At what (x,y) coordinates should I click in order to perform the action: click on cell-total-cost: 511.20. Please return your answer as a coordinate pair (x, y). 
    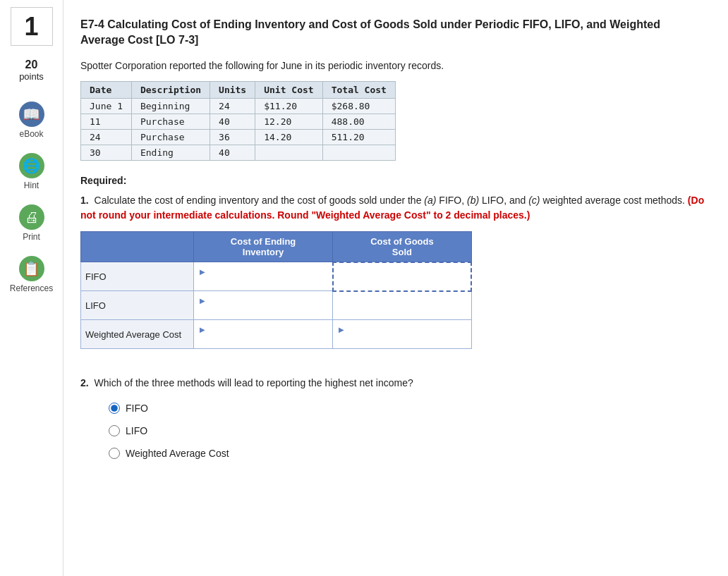
    Looking at the image, I should click on (358, 137).